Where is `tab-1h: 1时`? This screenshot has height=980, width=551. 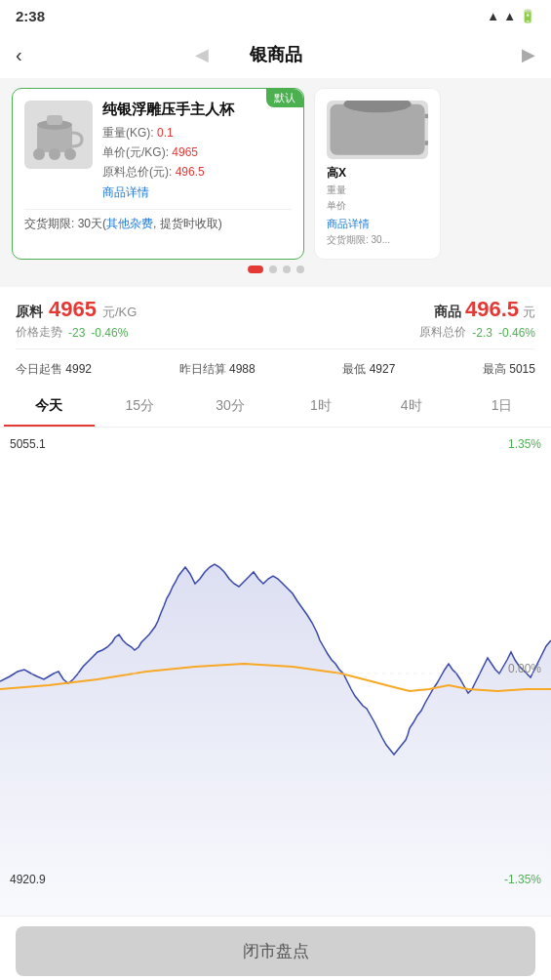 tab-1h: 1时 is located at coordinates (320, 407).